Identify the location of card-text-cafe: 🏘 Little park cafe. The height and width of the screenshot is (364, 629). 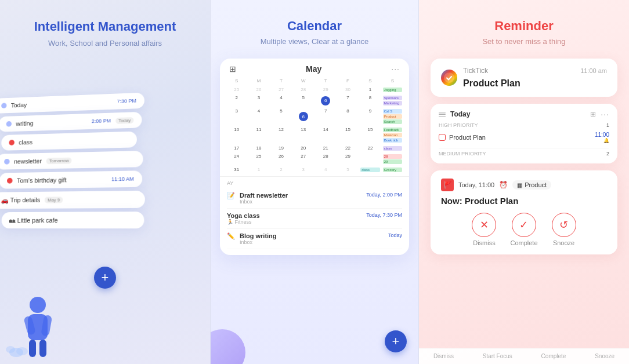
(34, 220).